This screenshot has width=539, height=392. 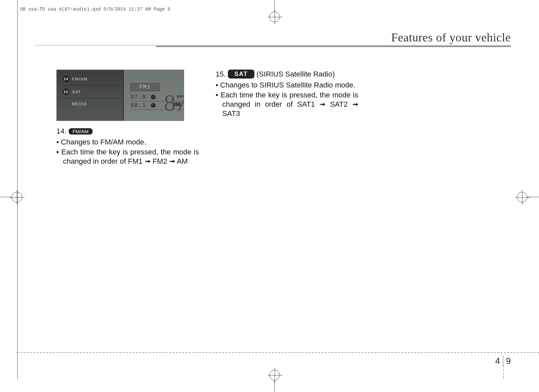 I want to click on chapter-number: 4, so click(x=498, y=361).